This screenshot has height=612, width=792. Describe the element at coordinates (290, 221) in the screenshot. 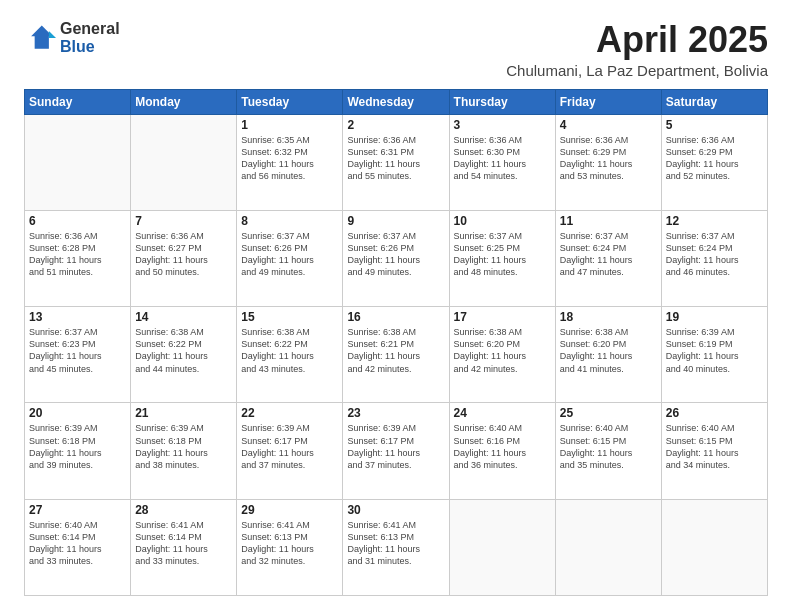

I see `day-number: 8` at that location.